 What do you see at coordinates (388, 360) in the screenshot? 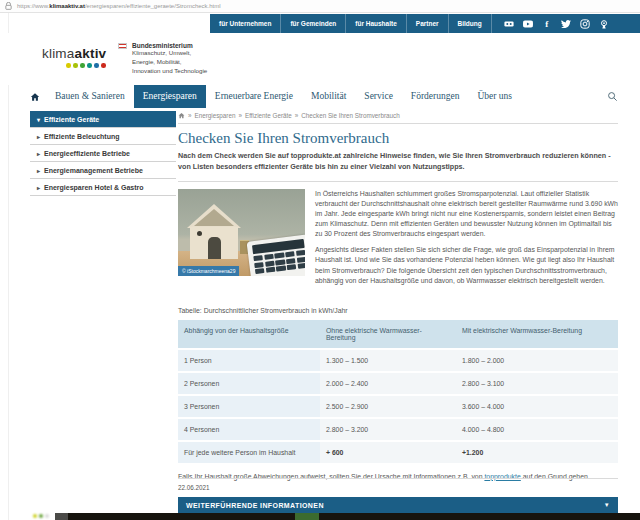
I see `table-cell: 1.300 – 1.500` at bounding box center [388, 360].